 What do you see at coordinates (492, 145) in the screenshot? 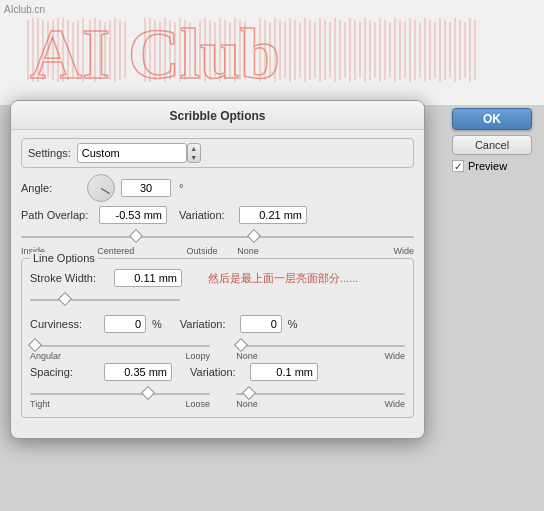
I see `cancel-button: Cancel` at bounding box center [492, 145].